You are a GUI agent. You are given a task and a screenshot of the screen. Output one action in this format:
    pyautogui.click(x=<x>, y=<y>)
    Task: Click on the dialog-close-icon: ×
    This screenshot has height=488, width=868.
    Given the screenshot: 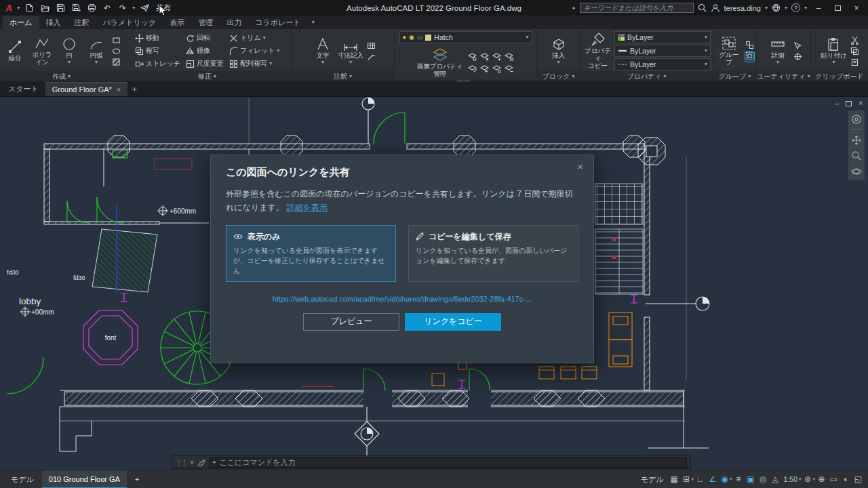 What is the action you would take?
    pyautogui.click(x=580, y=167)
    